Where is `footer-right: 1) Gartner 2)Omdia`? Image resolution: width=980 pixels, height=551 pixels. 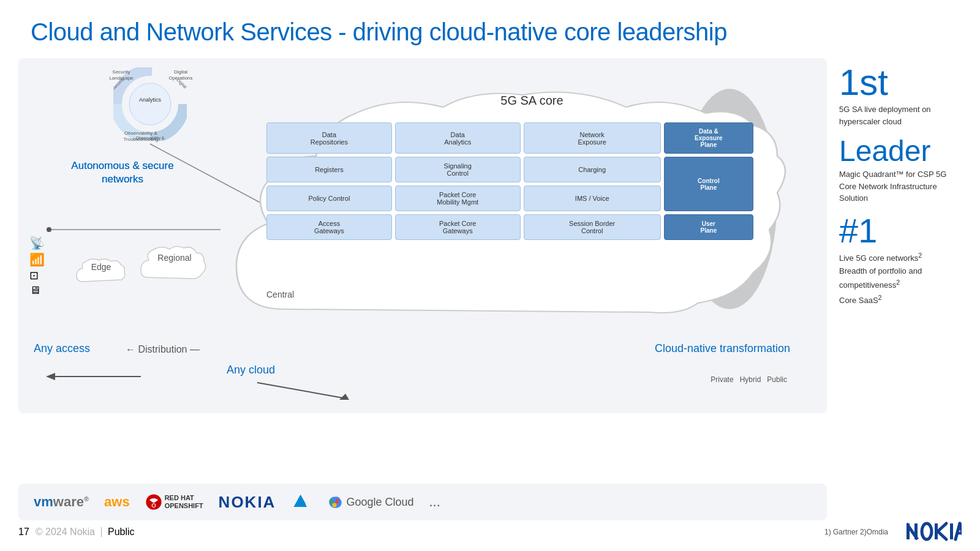 footer-right: 1) Gartner 2)Omdia is located at coordinates (893, 531).